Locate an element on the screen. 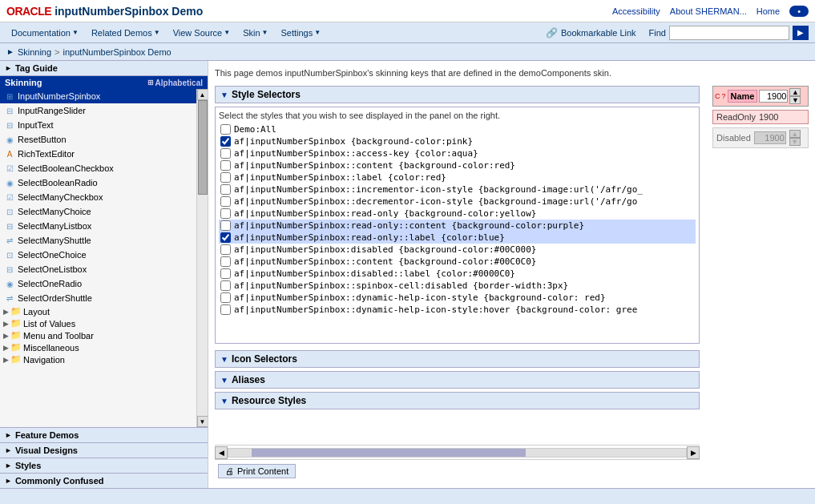 The width and height of the screenshot is (815, 504). folder-miscellaneous: ▶ 📁 Miscellaneous is located at coordinates (98, 348).